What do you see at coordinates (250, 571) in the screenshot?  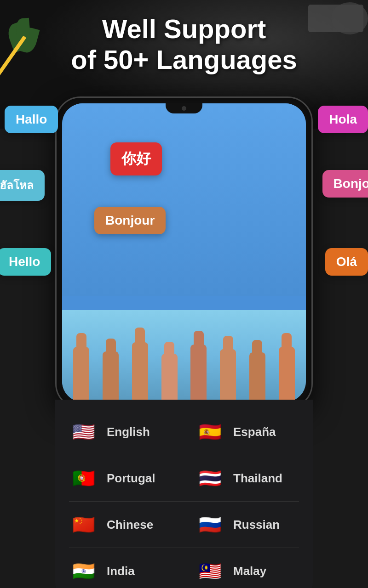 I see `lang-name-malay: Malay` at bounding box center [250, 571].